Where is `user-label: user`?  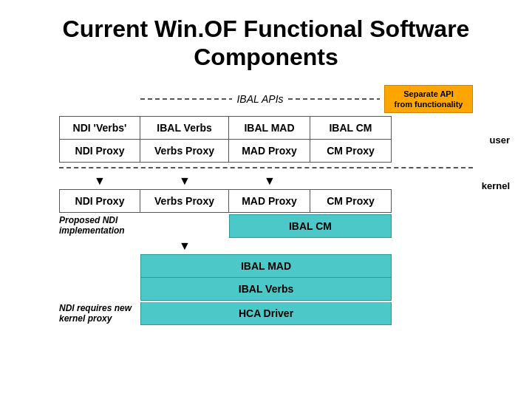
user-label: user is located at coordinates (499, 139).